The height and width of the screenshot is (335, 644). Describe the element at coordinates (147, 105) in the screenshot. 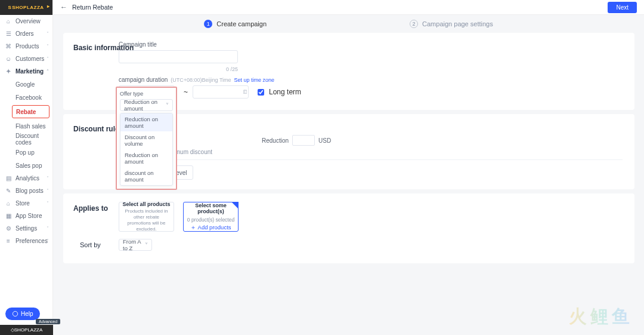

I see `offer-type-select: Reduction on amount ˅` at that location.